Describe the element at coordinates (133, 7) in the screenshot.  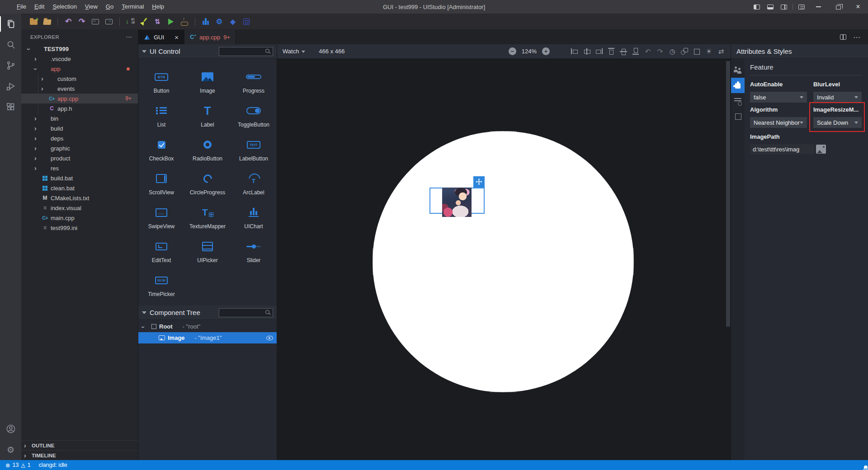
I see `menu-item: Terminal` at that location.